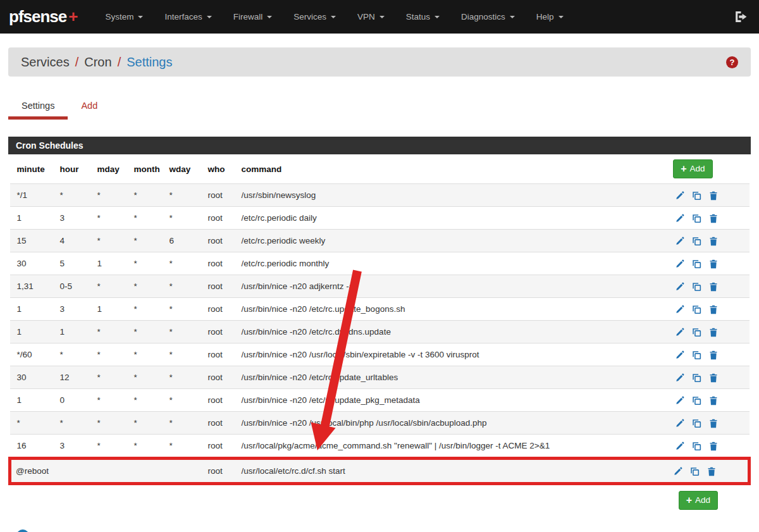 The image size is (759, 532). What do you see at coordinates (89, 108) in the screenshot?
I see `tab-add: Add` at bounding box center [89, 108].